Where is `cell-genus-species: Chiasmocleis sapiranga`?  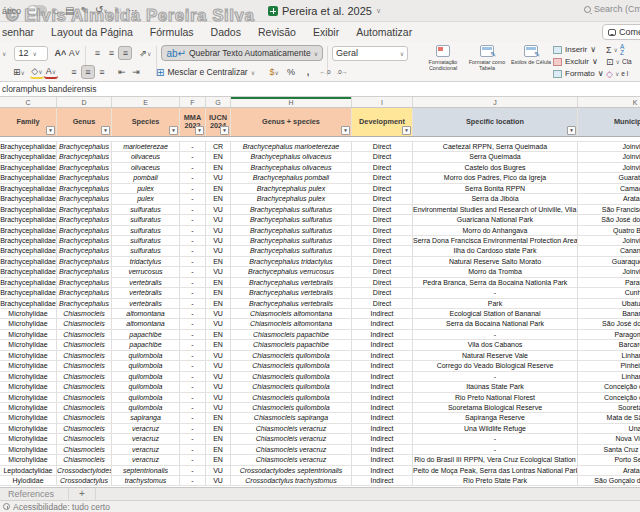
cell-genus-species: Chiasmocleis sapiranga is located at coordinates (292, 418).